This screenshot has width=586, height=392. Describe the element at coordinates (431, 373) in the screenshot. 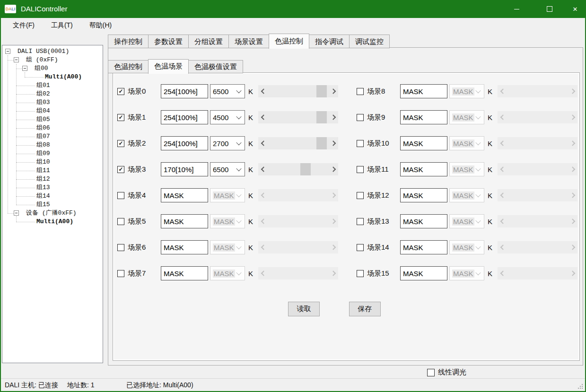

I see `linear-dimming-checkbox: ✓` at that location.